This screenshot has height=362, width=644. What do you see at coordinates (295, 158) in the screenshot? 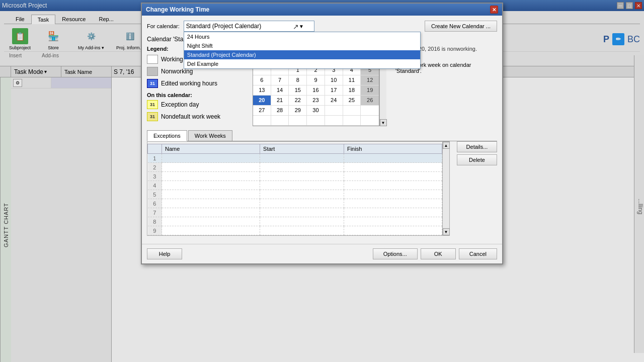
I see `table-row-active: 1` at bounding box center [295, 158].